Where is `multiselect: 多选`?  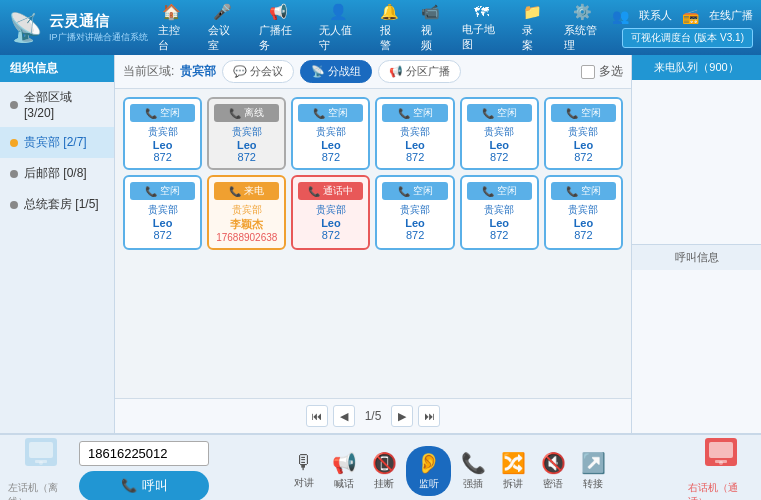 multiselect: 多选 is located at coordinates (602, 72).